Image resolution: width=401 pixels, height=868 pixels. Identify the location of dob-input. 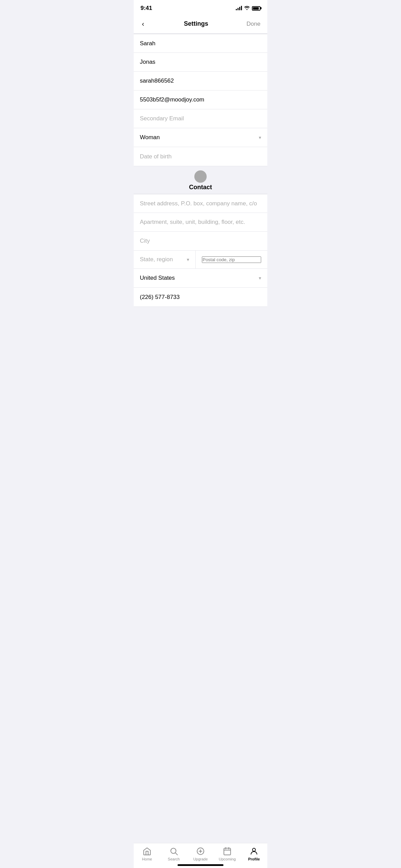
(200, 157).